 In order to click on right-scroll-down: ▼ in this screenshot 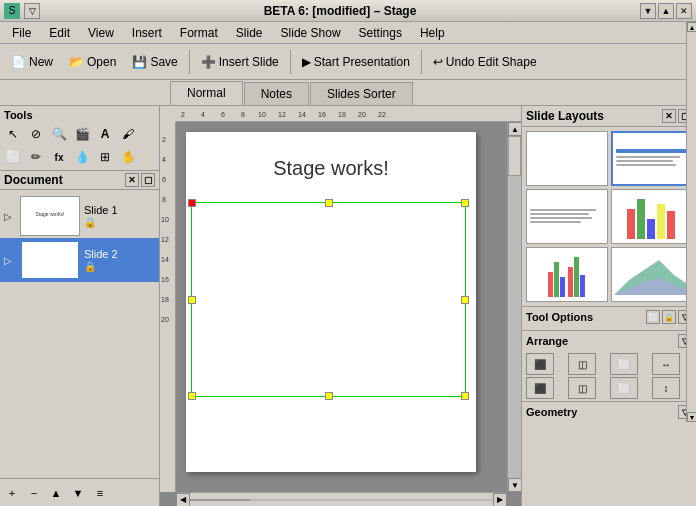, I will do `click(692, 417)`.